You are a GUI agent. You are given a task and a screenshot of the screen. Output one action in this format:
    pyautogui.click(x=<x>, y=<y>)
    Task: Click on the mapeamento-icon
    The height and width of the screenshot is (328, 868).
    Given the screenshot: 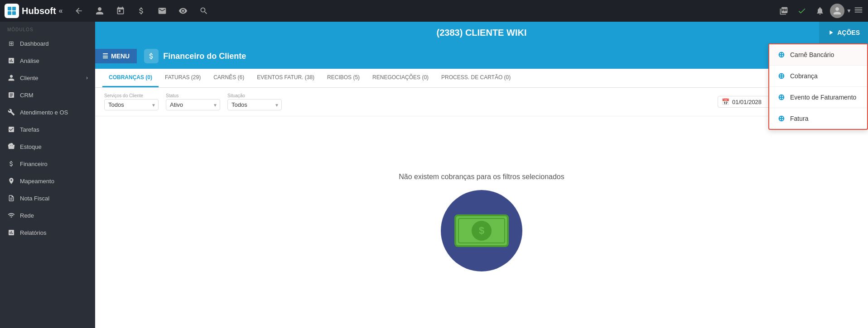 What is the action you would take?
    pyautogui.click(x=11, y=181)
    